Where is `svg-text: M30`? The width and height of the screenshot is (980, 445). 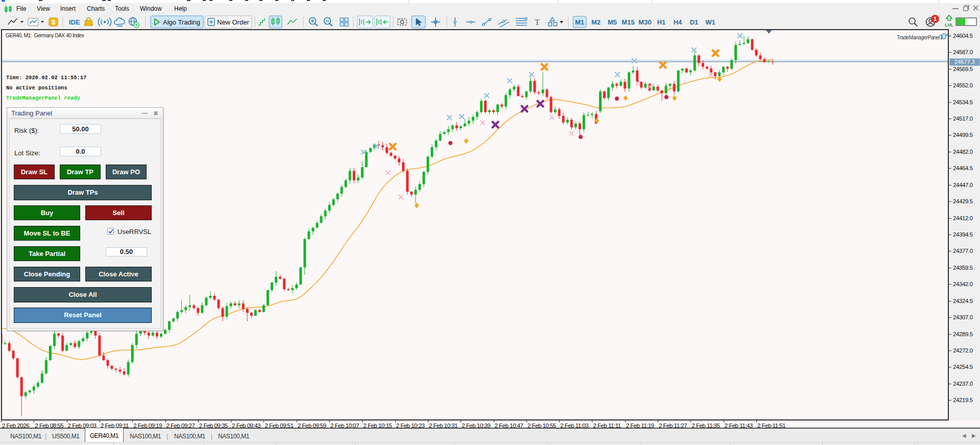 svg-text: M30 is located at coordinates (644, 22).